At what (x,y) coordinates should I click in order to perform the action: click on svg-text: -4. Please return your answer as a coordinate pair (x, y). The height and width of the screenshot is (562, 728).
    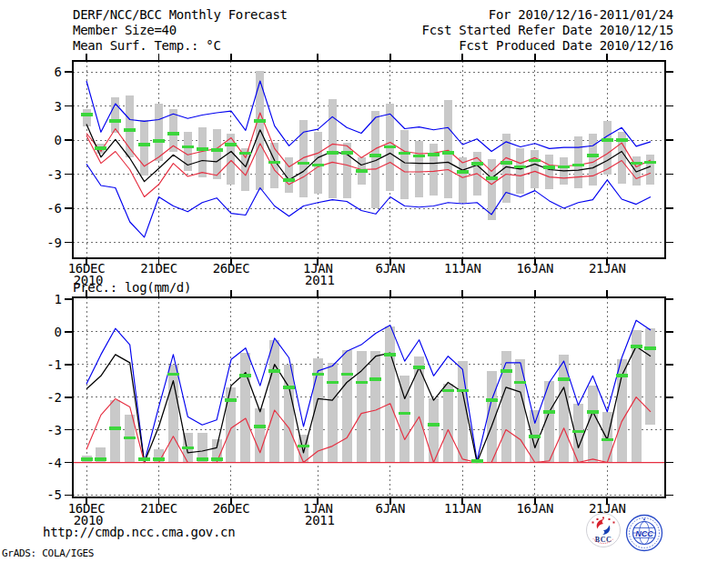
    Looking at the image, I should click on (55, 463).